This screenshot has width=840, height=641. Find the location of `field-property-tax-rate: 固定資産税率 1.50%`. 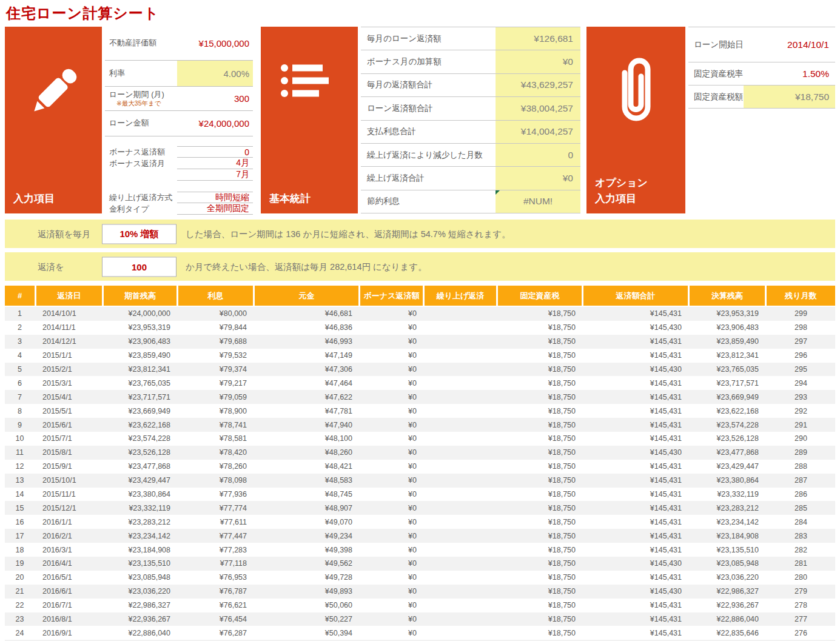

field-property-tax-rate: 固定資産税率 1.50% is located at coordinates (762, 74).